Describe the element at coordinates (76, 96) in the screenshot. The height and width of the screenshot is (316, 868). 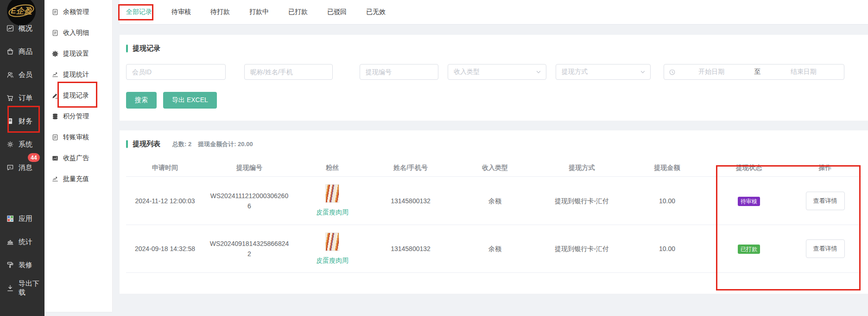
I see `submenu-item-label: 提现记录` at that location.